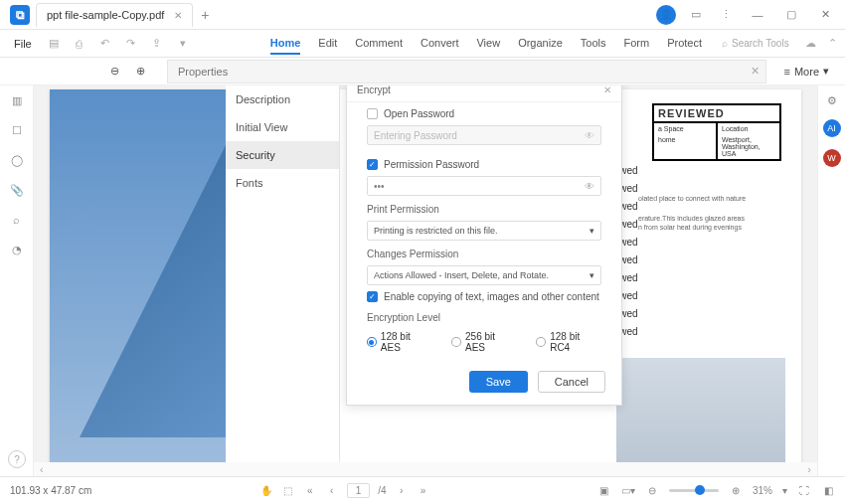 This screenshot has width=845, height=504. I want to click on encrypt-close-icon: ✕, so click(607, 90).